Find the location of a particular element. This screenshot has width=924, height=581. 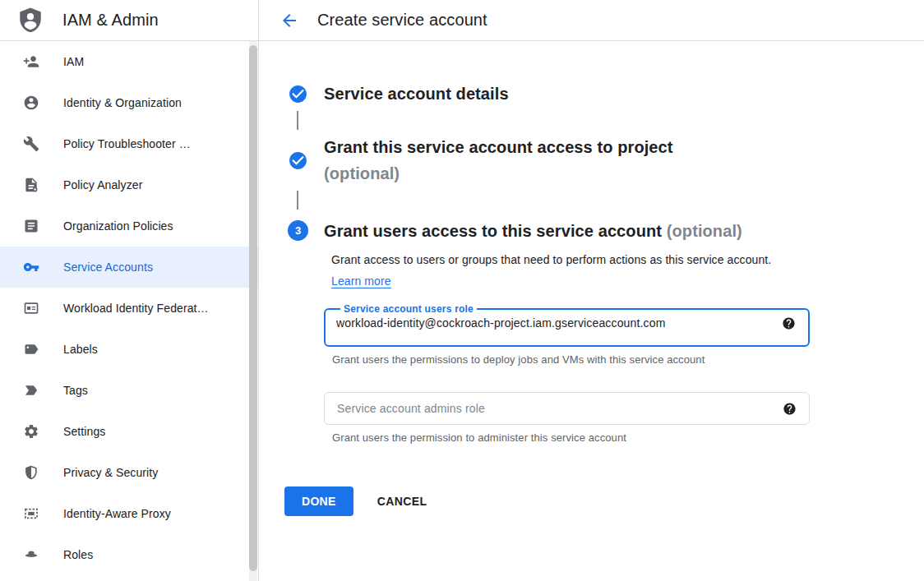

wrench-icon is located at coordinates (31, 144).